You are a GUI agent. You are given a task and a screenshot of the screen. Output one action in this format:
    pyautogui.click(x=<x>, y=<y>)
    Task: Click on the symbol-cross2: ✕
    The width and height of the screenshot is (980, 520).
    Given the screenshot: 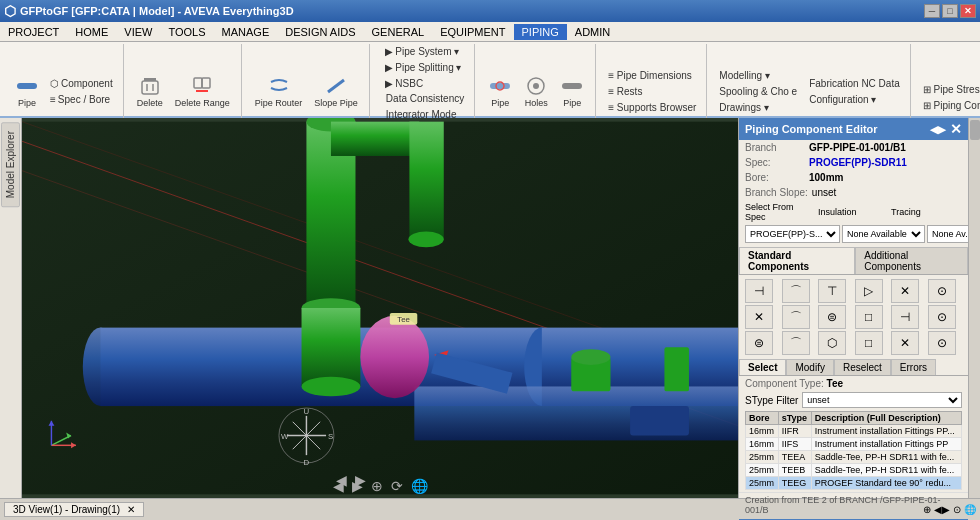 What is the action you would take?
    pyautogui.click(x=905, y=343)
    